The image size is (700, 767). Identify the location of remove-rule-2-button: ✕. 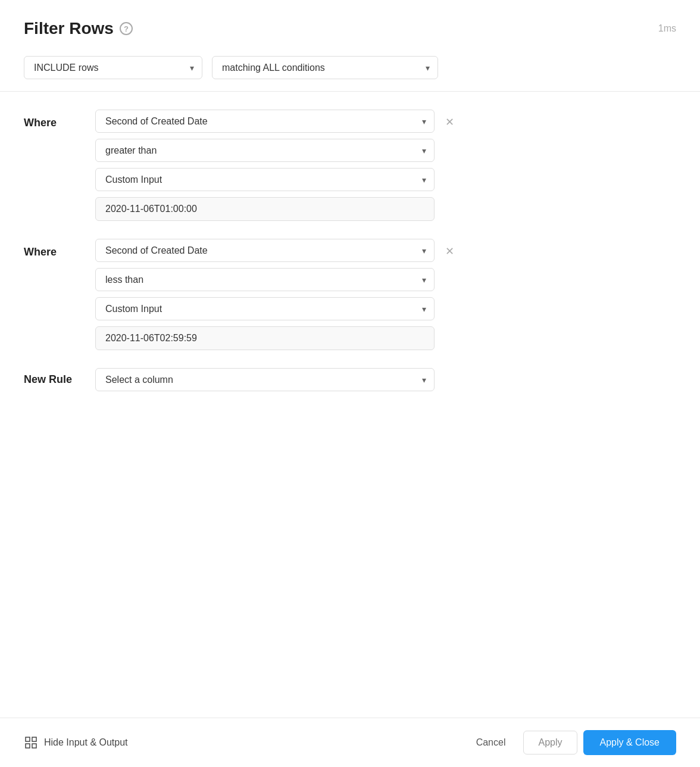
(450, 251).